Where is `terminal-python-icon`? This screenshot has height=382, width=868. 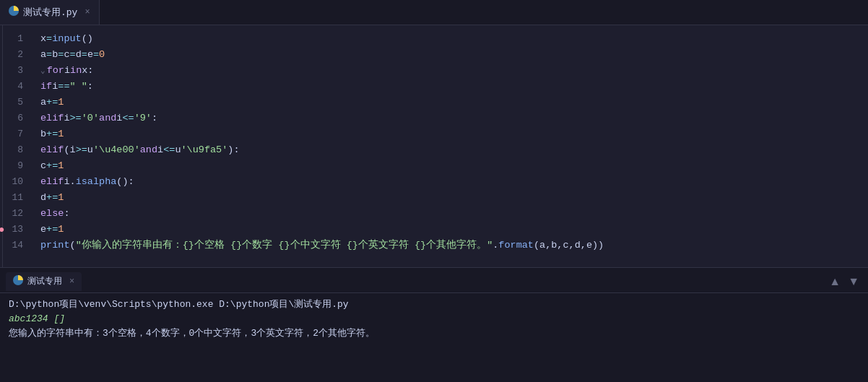
terminal-python-icon is located at coordinates (18, 282).